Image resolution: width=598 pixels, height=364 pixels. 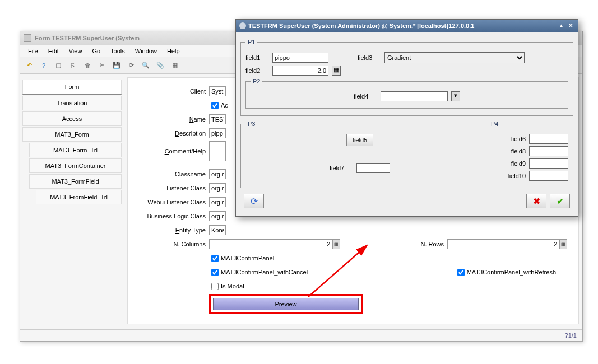 I want to click on field9-input, so click(x=549, y=164).